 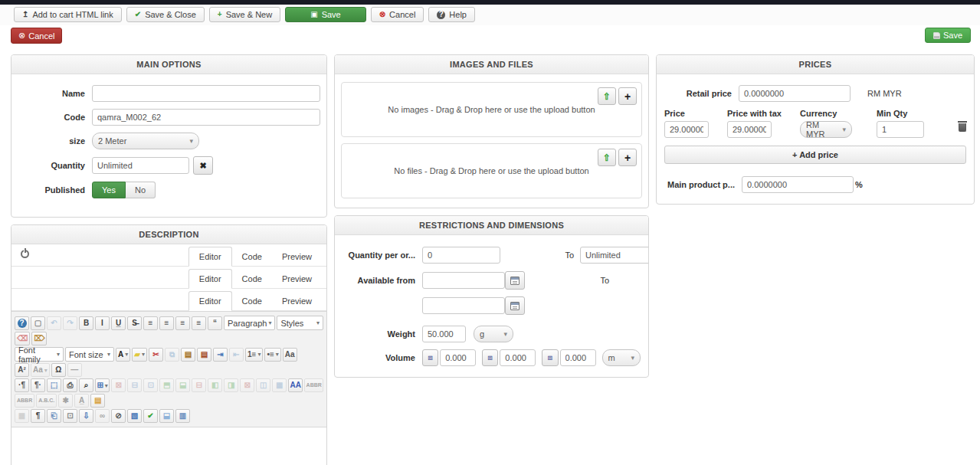 What do you see at coordinates (398, 15) in the screenshot?
I see `cancel-button: ⊗ Cancel` at bounding box center [398, 15].